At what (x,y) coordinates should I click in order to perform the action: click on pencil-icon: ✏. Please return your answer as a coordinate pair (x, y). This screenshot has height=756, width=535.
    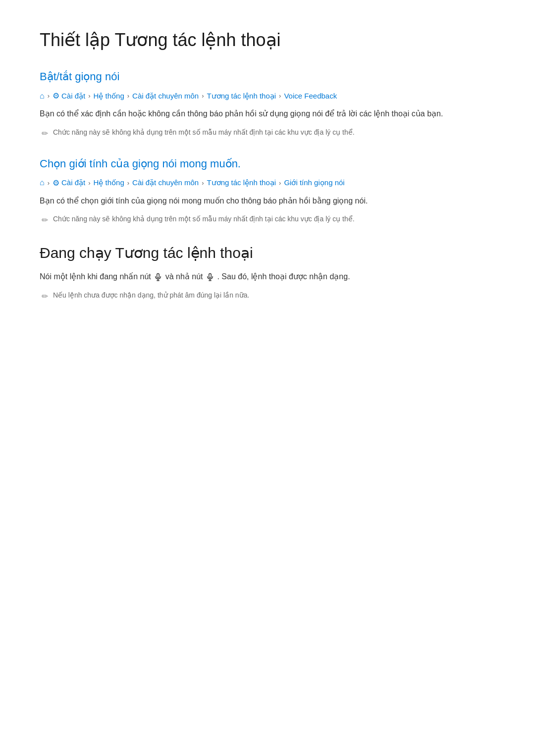
    Looking at the image, I should click on (45, 134).